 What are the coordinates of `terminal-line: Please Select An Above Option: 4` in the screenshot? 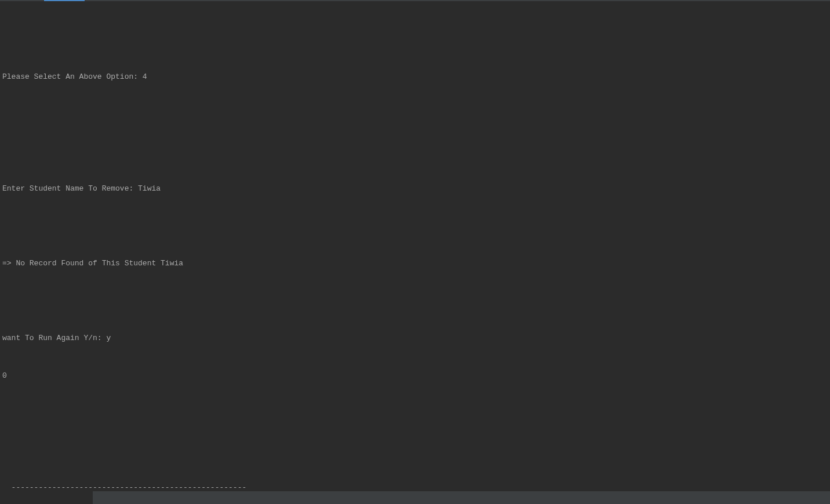 It's located at (415, 77).